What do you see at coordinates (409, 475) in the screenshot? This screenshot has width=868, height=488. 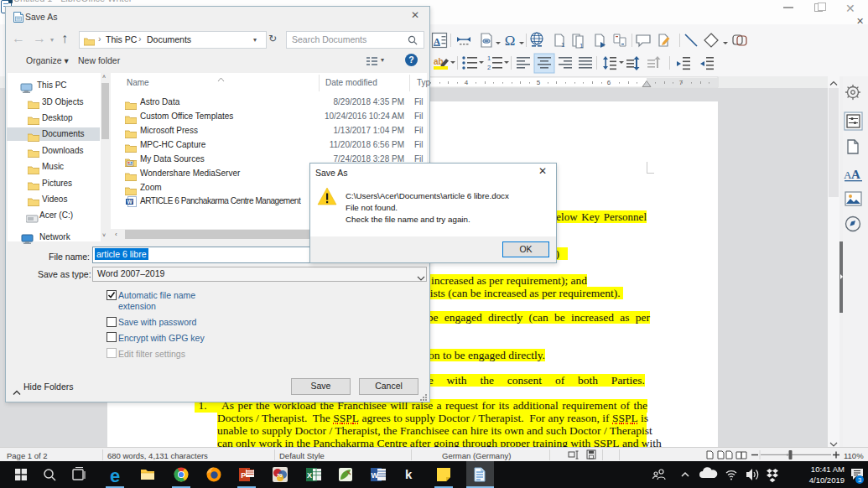 I see `svg-text: k` at bounding box center [409, 475].